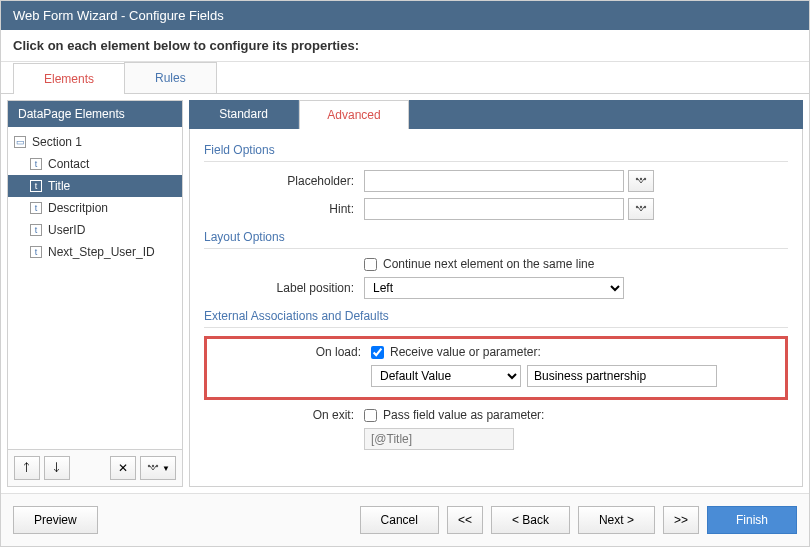 The height and width of the screenshot is (547, 810). Describe the element at coordinates (57, 142) in the screenshot. I see `tree-section-label: Section 1` at that location.